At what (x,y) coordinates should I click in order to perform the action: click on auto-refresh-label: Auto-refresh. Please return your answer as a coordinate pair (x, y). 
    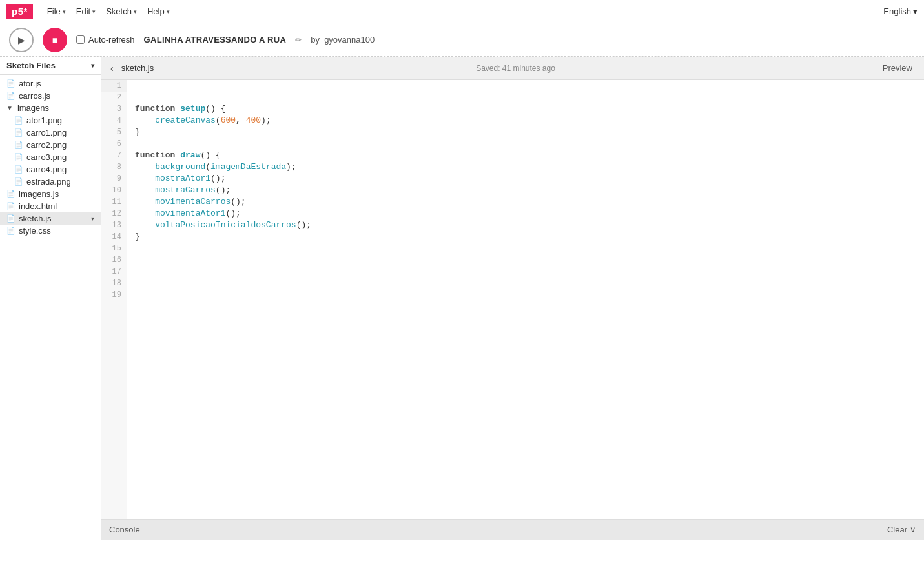
    Looking at the image, I should click on (112, 40).